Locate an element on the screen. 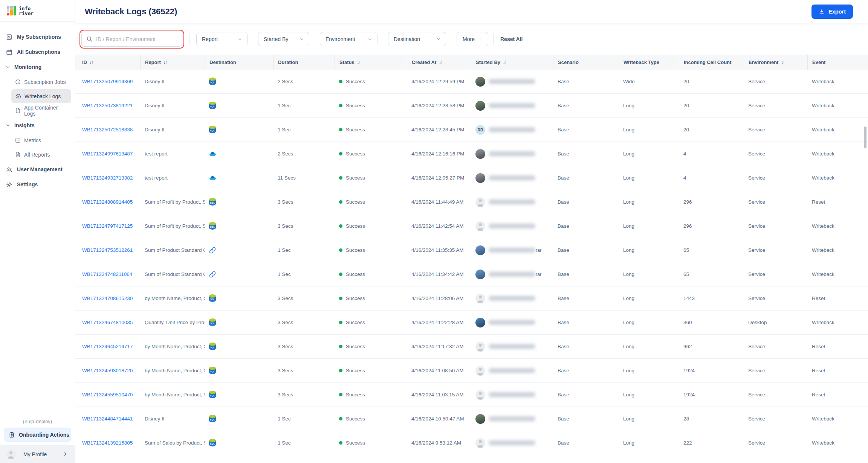  col-header-id: ID↓↑ is located at coordinates (109, 62).